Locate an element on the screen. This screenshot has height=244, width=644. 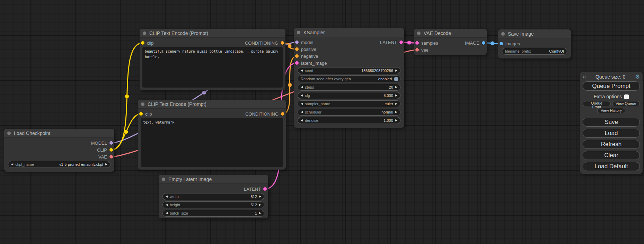
refresh-button: Refresh is located at coordinates (611, 144).